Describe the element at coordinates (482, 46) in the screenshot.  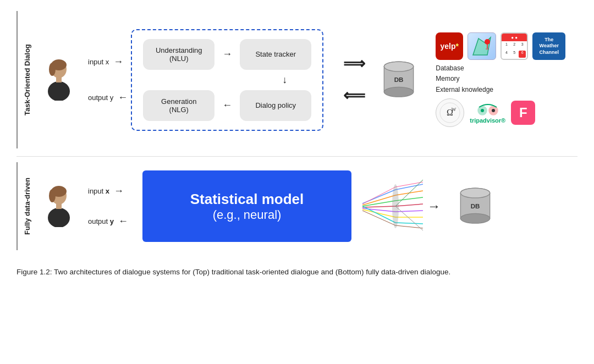
I see `map-icon` at that location.